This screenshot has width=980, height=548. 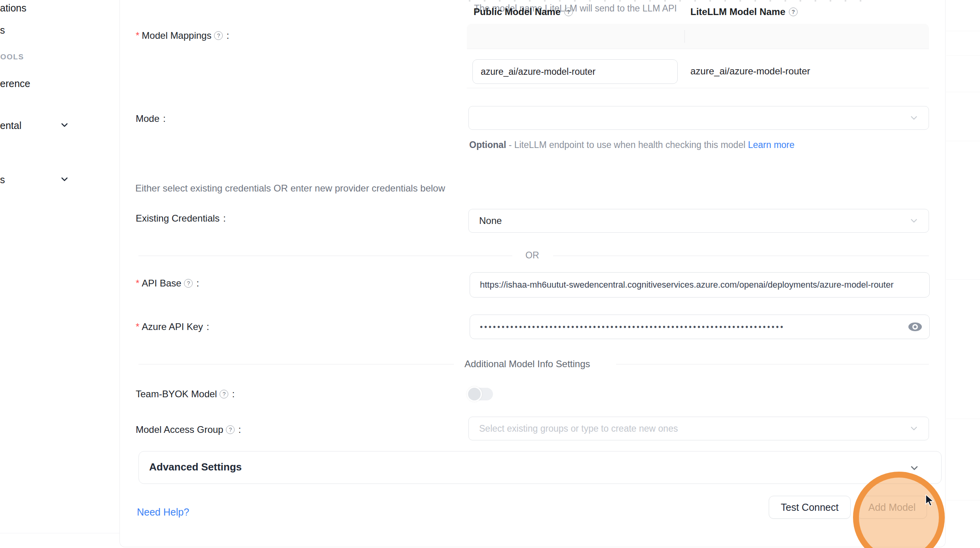 I want to click on api-base-label: * API Base ? :, so click(x=167, y=283).